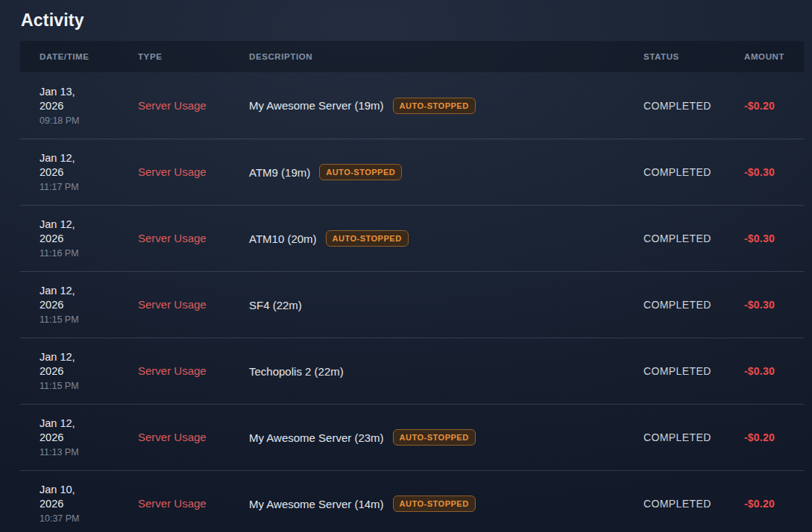 Image resolution: width=812 pixels, height=532 pixels. What do you see at coordinates (412, 57) in the screenshot?
I see `table-header-row: DATE/TIME TYPE DESCRIPTION STATUS AMOUNT` at bounding box center [412, 57].